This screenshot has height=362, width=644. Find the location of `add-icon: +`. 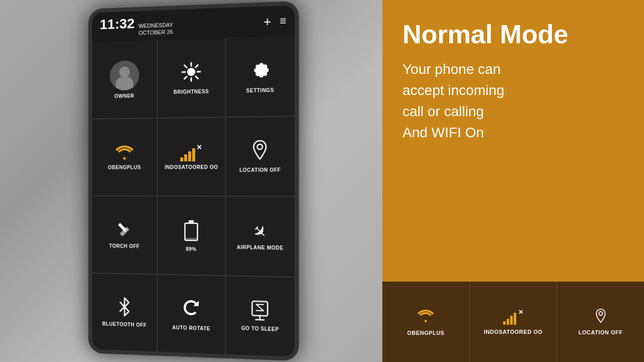

add-icon: + is located at coordinates (268, 22).